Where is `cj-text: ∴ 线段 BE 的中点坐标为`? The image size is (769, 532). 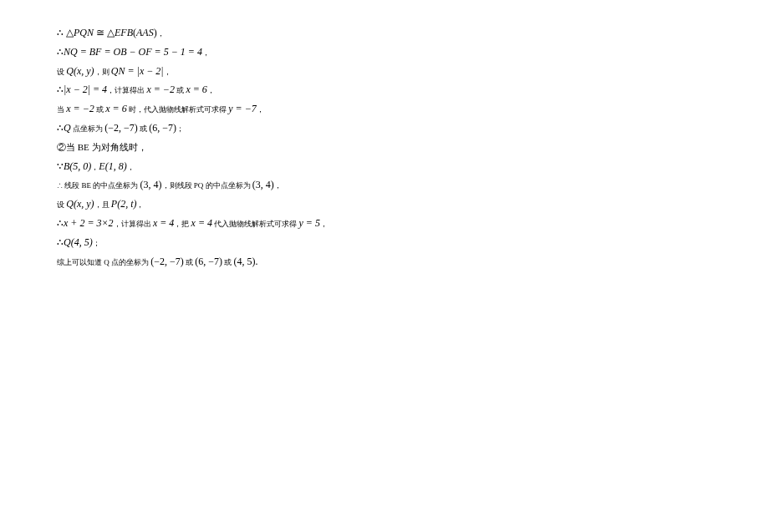 cj-text: ∴ 线段 BE 的中点坐标为 is located at coordinates (99, 185).